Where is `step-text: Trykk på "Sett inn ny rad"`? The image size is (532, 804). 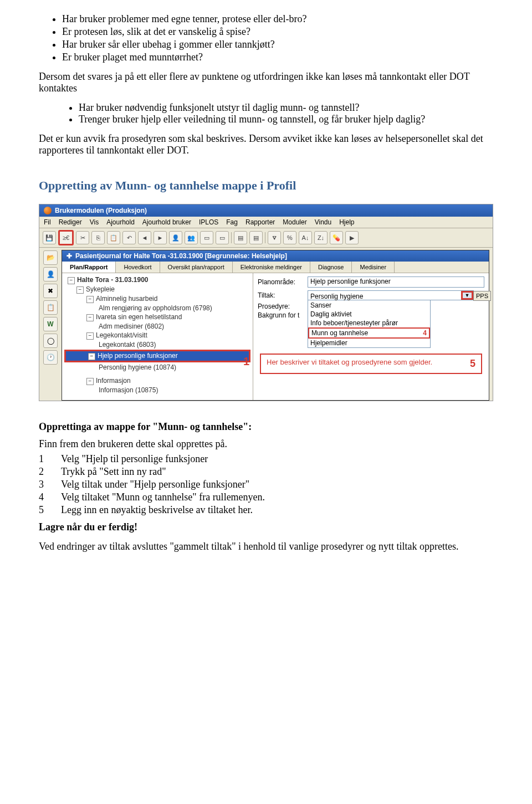
step-text: Trykk på "Sett inn ny rad" is located at coordinates (114, 472).